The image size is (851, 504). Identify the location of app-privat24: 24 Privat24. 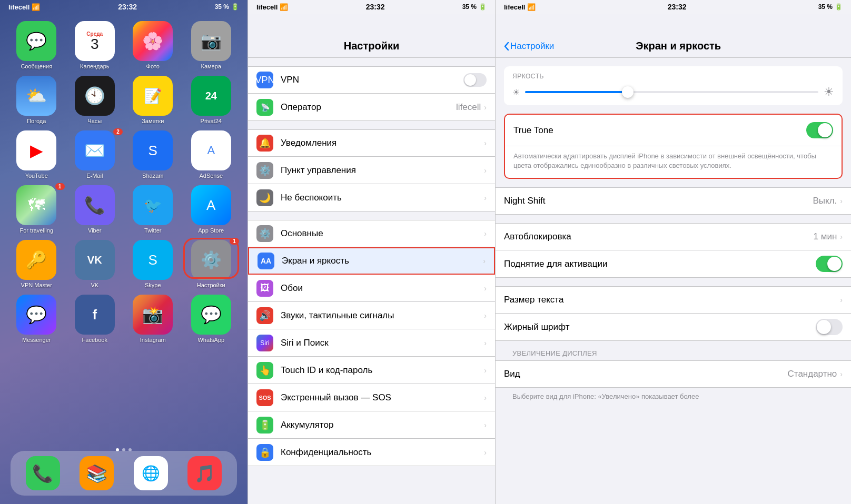
(212, 100).